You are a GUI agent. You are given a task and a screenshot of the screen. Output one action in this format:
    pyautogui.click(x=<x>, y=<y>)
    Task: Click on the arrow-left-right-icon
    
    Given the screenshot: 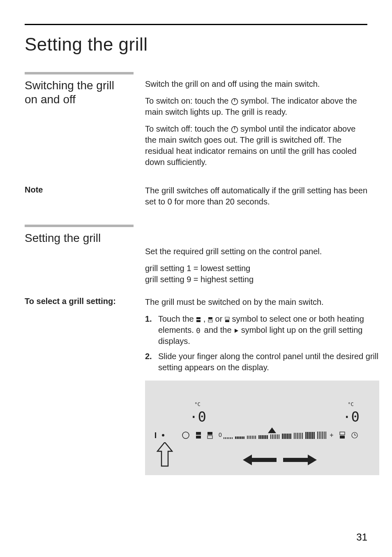 What is the action you would take?
    pyautogui.click(x=280, y=460)
    